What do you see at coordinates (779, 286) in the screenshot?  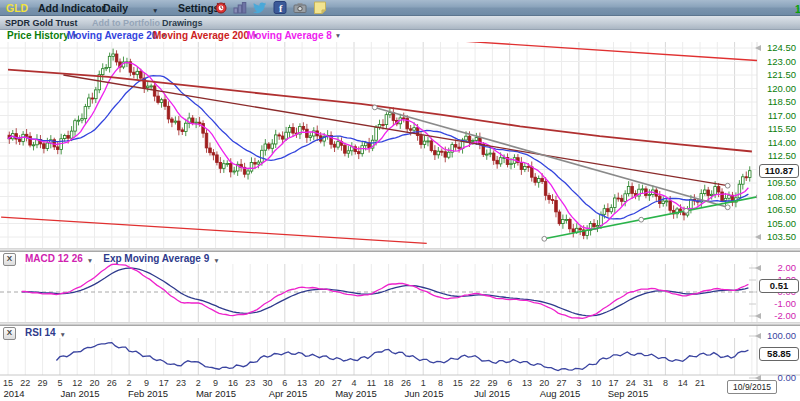 I see `macd-value-box: 0.51` at bounding box center [779, 286].